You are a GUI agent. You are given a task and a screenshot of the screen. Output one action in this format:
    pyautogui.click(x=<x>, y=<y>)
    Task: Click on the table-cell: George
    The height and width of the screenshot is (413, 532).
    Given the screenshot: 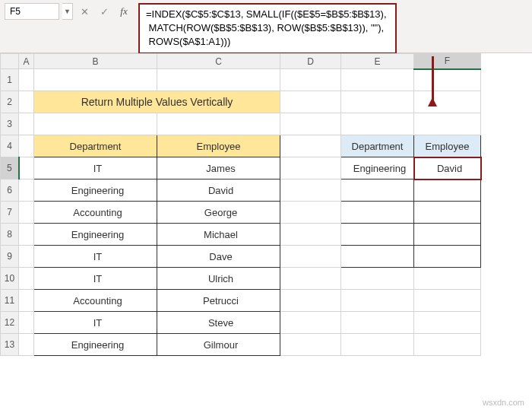 What is the action you would take?
    pyautogui.click(x=219, y=213)
    